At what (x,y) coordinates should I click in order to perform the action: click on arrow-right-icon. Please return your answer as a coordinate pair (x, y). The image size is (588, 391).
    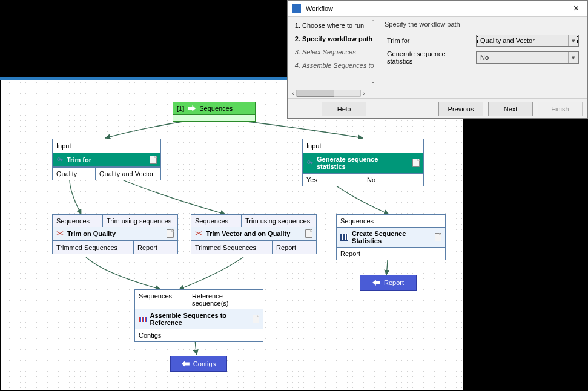
    Looking at the image, I should click on (191, 108).